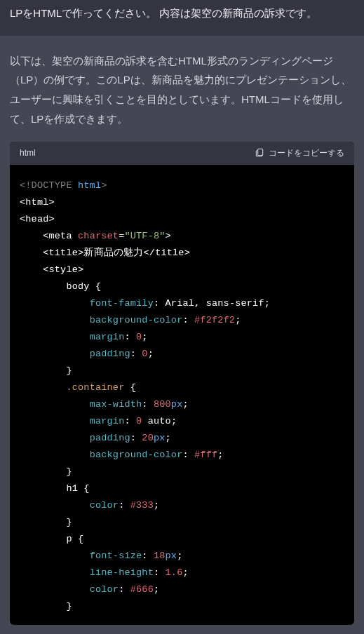  I want to click on code-token: </title>, so click(167, 252).